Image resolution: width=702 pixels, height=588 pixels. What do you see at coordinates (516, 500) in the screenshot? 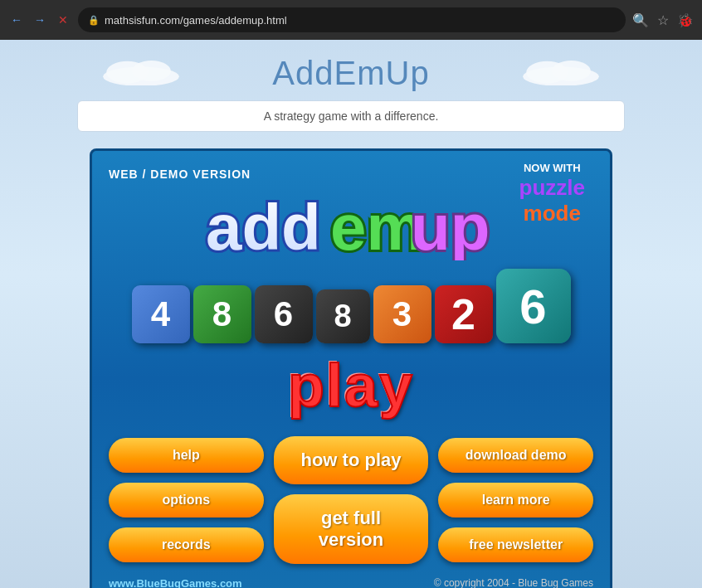
I see `button-col-right: download demo learn more free newsletter` at bounding box center [516, 500].